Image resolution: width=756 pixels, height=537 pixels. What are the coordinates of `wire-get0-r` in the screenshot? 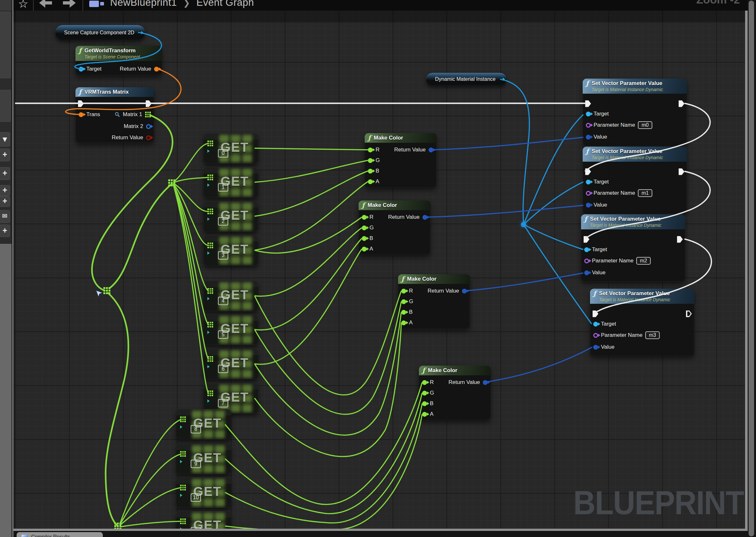 It's located at (311, 149).